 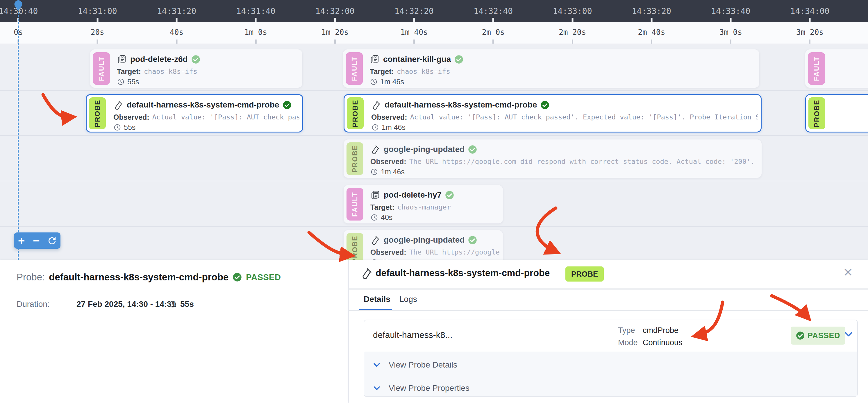 I want to click on time-tick: 14:33:40, so click(x=731, y=11).